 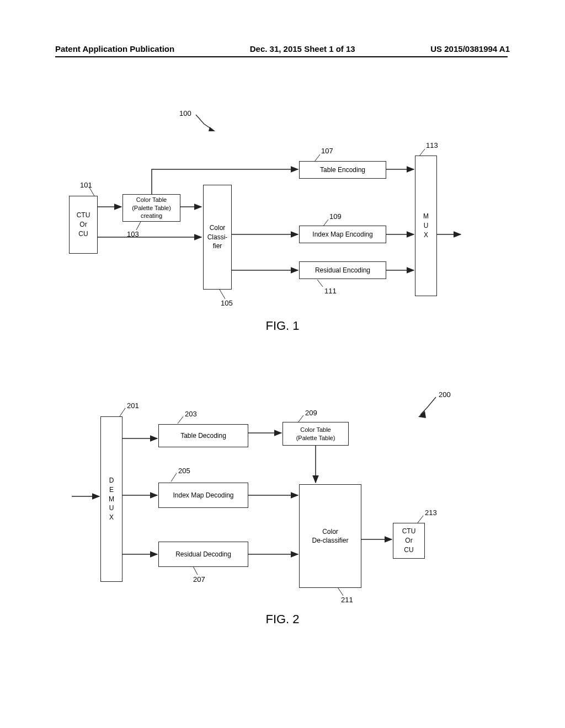 I want to click on table-encoding-block: Table Encoding, so click(x=343, y=170).